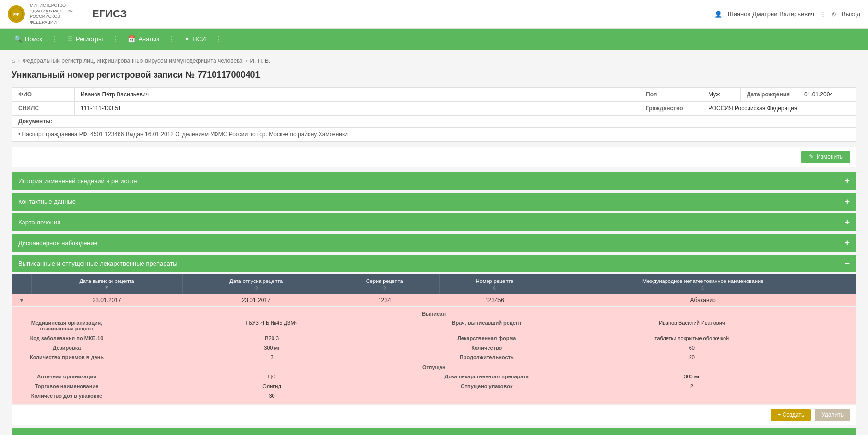  What do you see at coordinates (703, 284) in the screenshot?
I see `col-inn: Международное непатентованное наименован…` at bounding box center [703, 284].